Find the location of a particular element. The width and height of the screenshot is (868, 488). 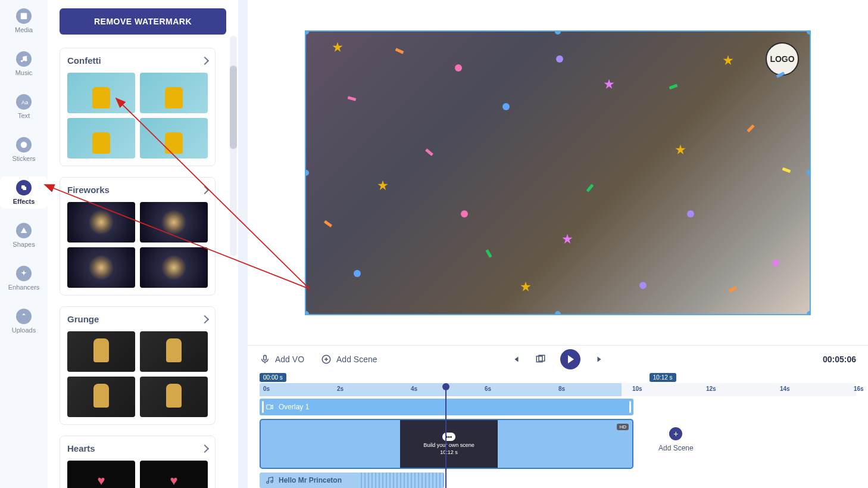

sidebar-item-uploads: Uploads is located at coordinates (24, 321).